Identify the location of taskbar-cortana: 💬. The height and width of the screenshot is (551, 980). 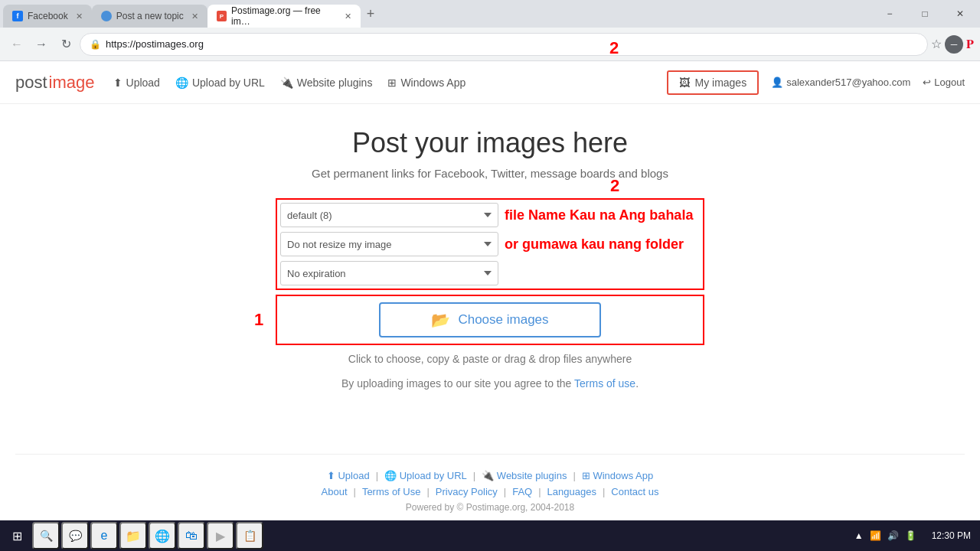
(75, 536).